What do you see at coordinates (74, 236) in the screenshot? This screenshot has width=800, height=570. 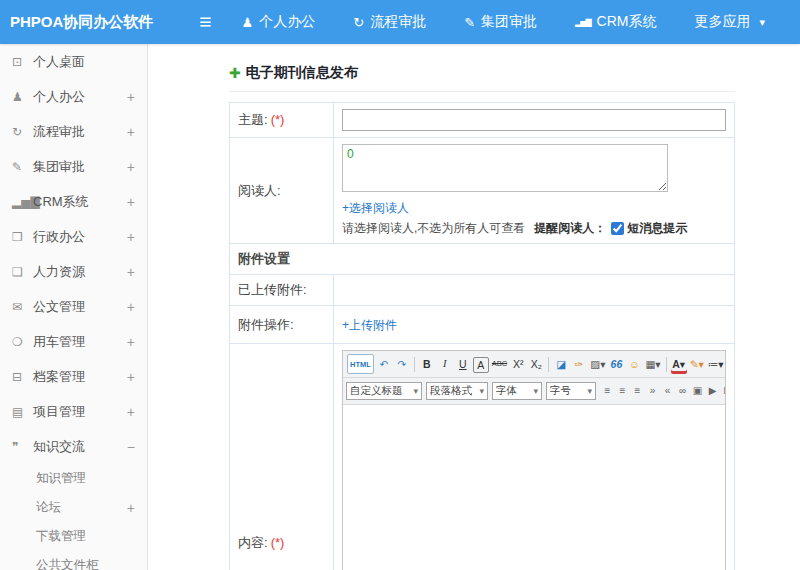 I see `sidebar-item: ❒行政办公+` at bounding box center [74, 236].